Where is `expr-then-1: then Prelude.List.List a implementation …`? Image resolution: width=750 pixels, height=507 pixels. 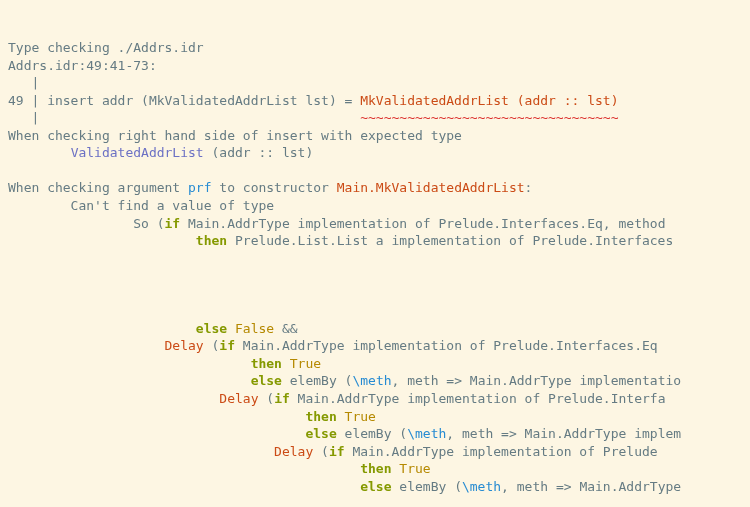 expr-then-1: then Prelude.List.List a implementation … is located at coordinates (340, 240).